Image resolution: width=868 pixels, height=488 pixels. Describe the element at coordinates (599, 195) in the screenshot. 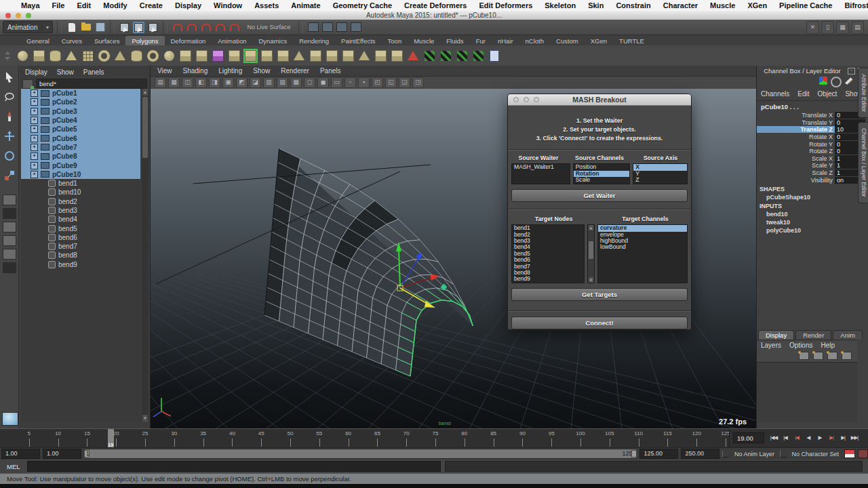

I see `get-waiter-button: Get Waiter` at that location.